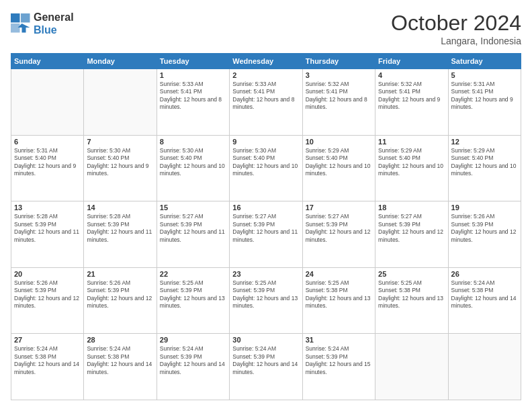  I want to click on logo-line2: Blue, so click(54, 30).